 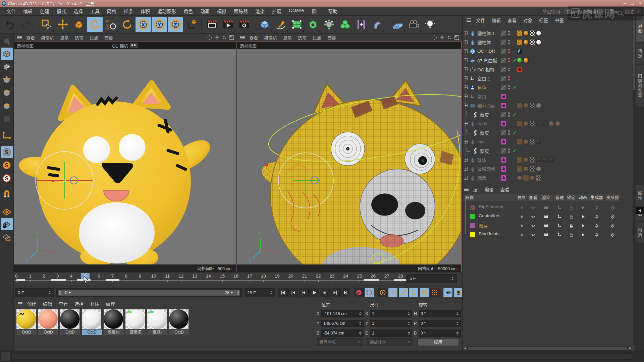 What do you see at coordinates (31, 38) in the screenshot?
I see `vp-menu-查看: 查看` at bounding box center [31, 38].